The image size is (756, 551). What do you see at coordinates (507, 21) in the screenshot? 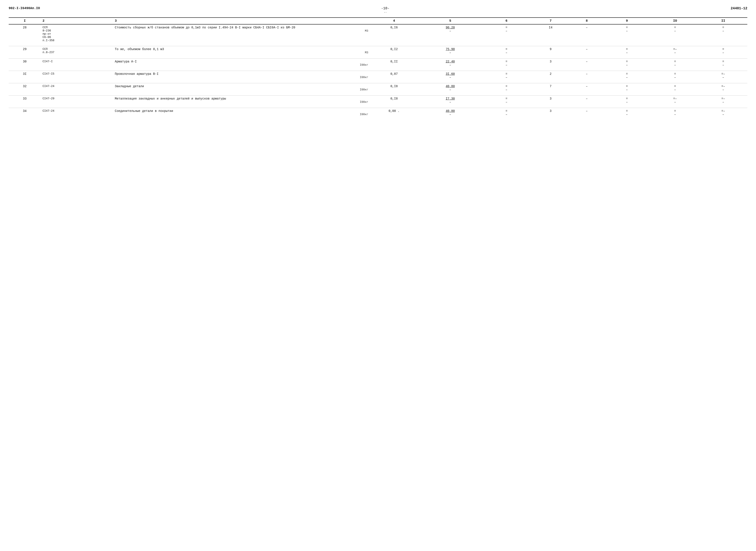
I see `col-header-6: 6` at bounding box center [507, 21].